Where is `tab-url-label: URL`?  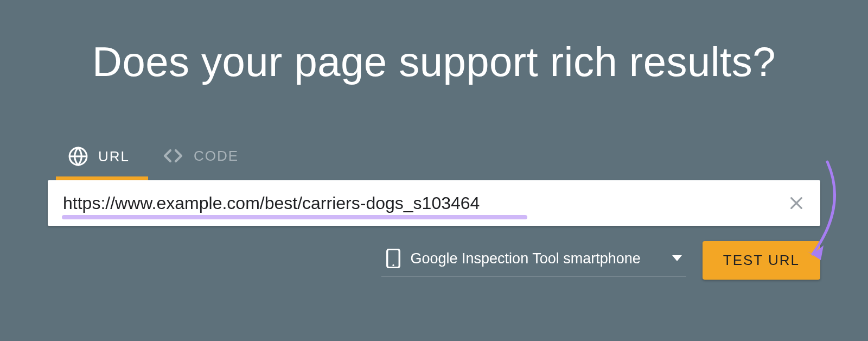
tab-url-label: URL is located at coordinates (114, 156).